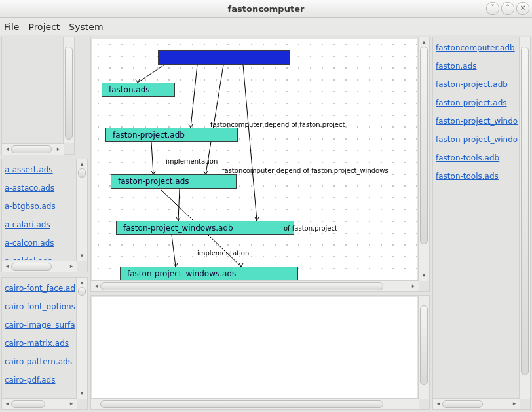 The height and width of the screenshot is (412, 532). I want to click on graph-edge-label: of faston.project, so click(311, 228).